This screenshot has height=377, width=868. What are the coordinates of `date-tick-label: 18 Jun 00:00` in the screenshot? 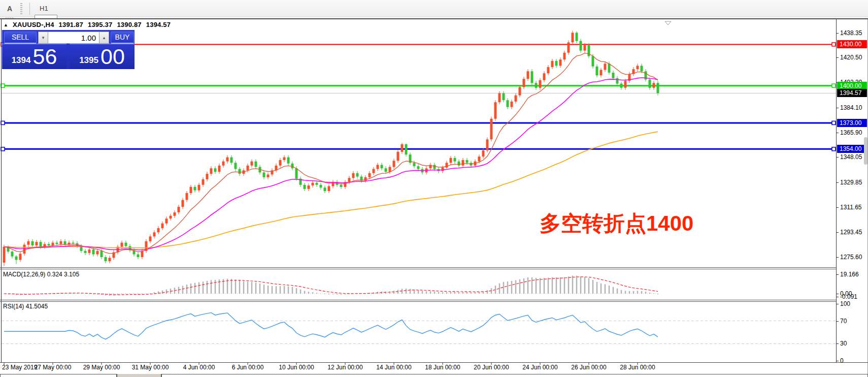 It's located at (443, 367).